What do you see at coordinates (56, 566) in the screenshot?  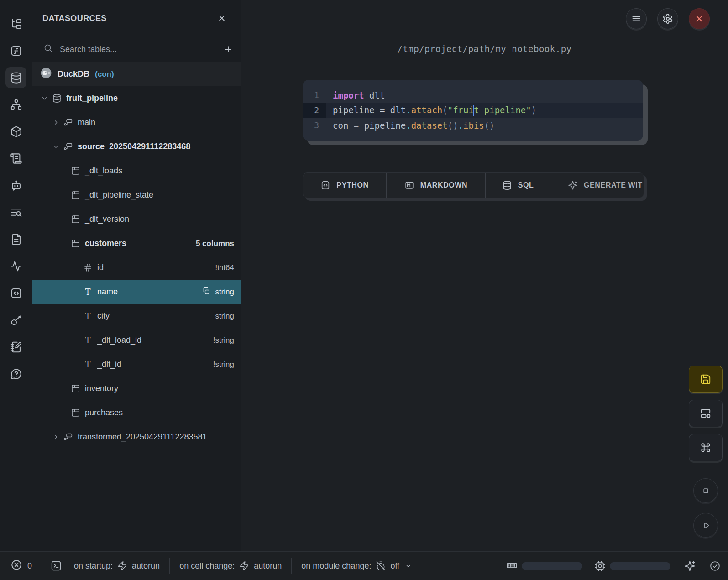 I see `terminal-button` at bounding box center [56, 566].